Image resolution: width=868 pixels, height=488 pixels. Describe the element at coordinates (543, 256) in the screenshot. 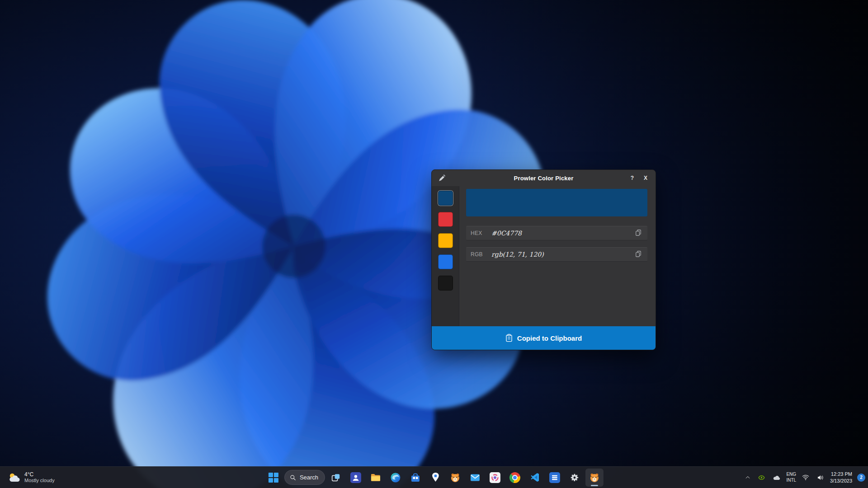

I see `window-body: HEX #0C4778 RGB rgb(12, 71, 120)` at that location.